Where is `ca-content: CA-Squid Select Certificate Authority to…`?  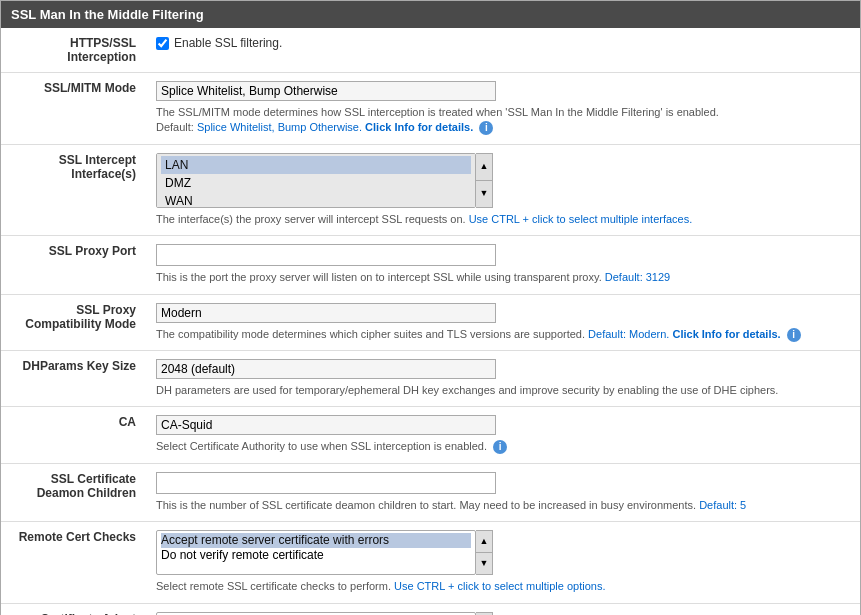 ca-content: CA-Squid Select Certificate Authority to… is located at coordinates (503, 435).